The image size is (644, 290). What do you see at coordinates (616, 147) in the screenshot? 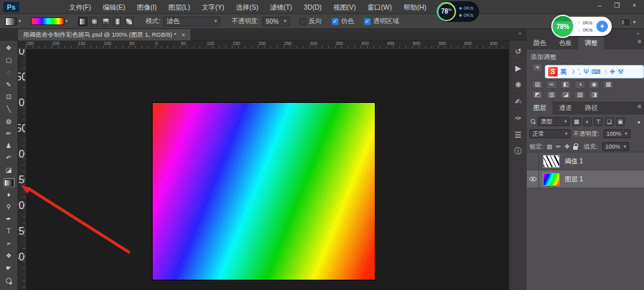
I see `fill-select: 100% ▾` at bounding box center [616, 147].